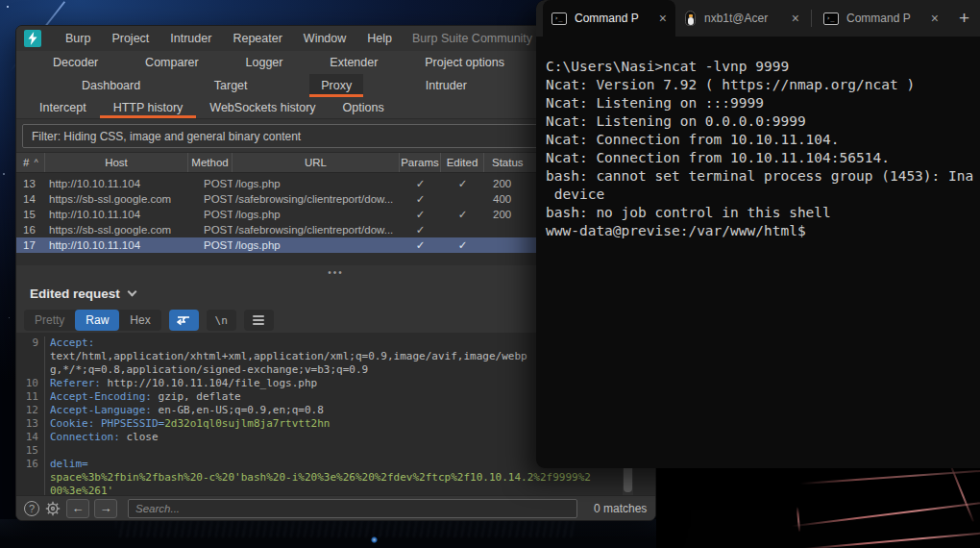 The image size is (980, 548). What do you see at coordinates (265, 62) in the screenshot?
I see `tab-logger: Logger` at bounding box center [265, 62].